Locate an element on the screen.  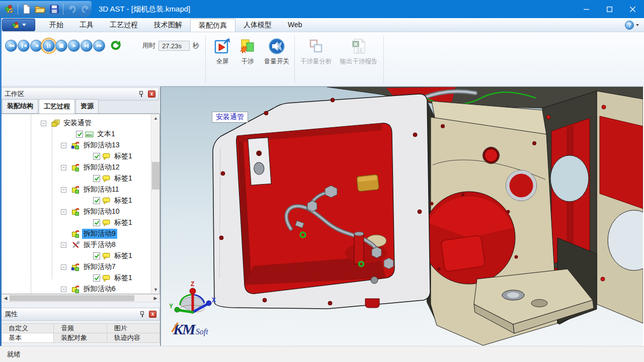
tree-item-拆卸活动13: −拆卸活动13 is located at coordinates (76, 145).